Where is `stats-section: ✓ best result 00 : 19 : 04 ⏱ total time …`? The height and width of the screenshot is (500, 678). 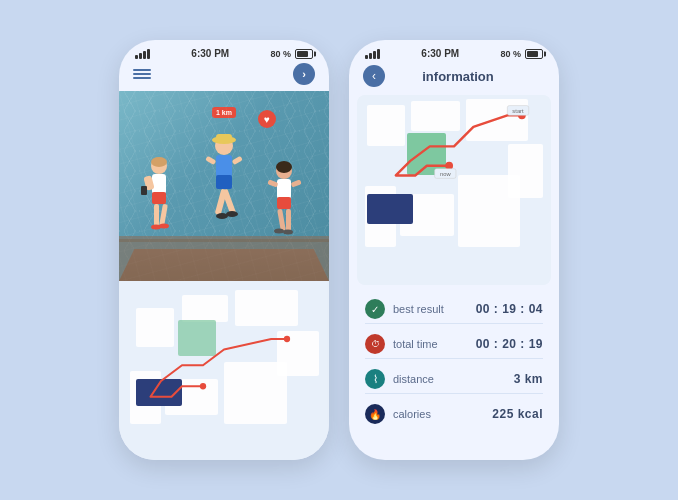
stats-section: ✓ best result 00 : 19 : 04 ⏱ total time … is located at coordinates (454, 372).